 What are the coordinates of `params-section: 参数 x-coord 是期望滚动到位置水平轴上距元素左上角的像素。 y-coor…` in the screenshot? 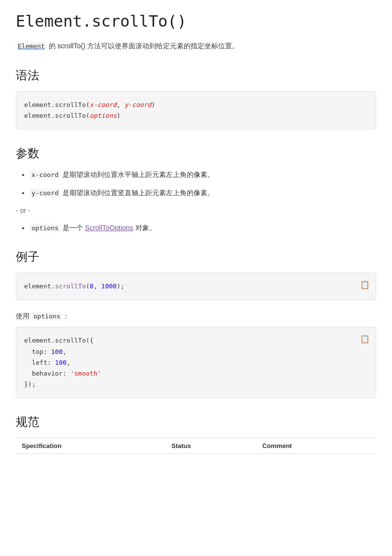 It's located at (196, 189).